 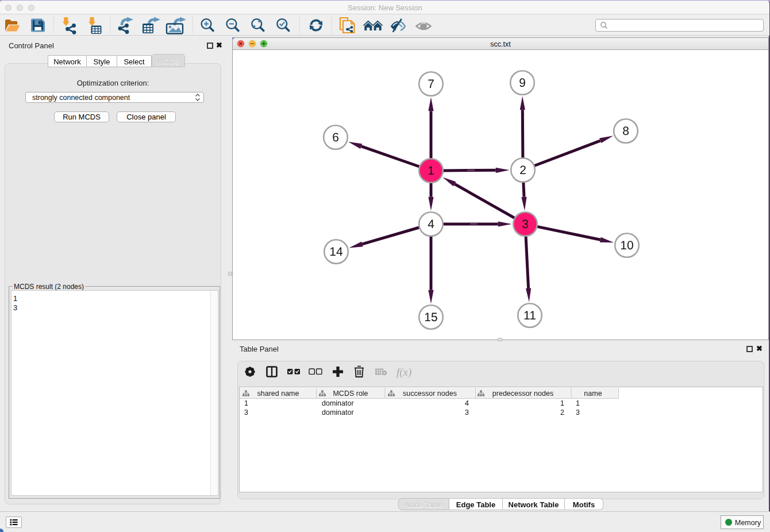 What do you see at coordinates (523, 394) in the screenshot?
I see `svg-text: predecessor nodes` at bounding box center [523, 394].